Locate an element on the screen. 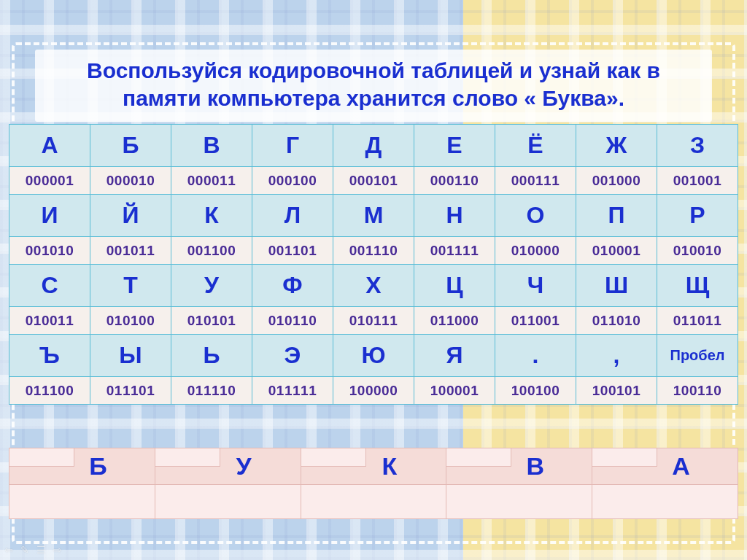 This screenshot has height=560, width=747. letter-cell: Д is located at coordinates (374, 146).